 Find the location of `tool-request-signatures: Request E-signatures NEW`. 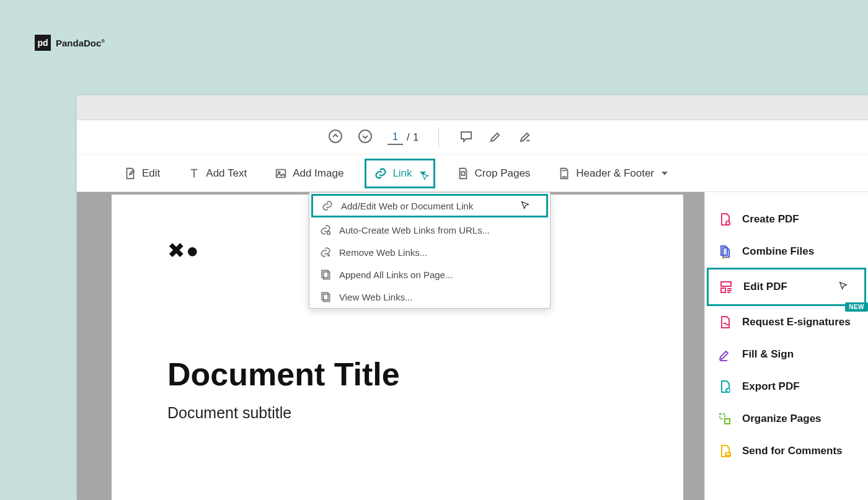

tool-request-signatures: Request E-signatures NEW is located at coordinates (786, 322).